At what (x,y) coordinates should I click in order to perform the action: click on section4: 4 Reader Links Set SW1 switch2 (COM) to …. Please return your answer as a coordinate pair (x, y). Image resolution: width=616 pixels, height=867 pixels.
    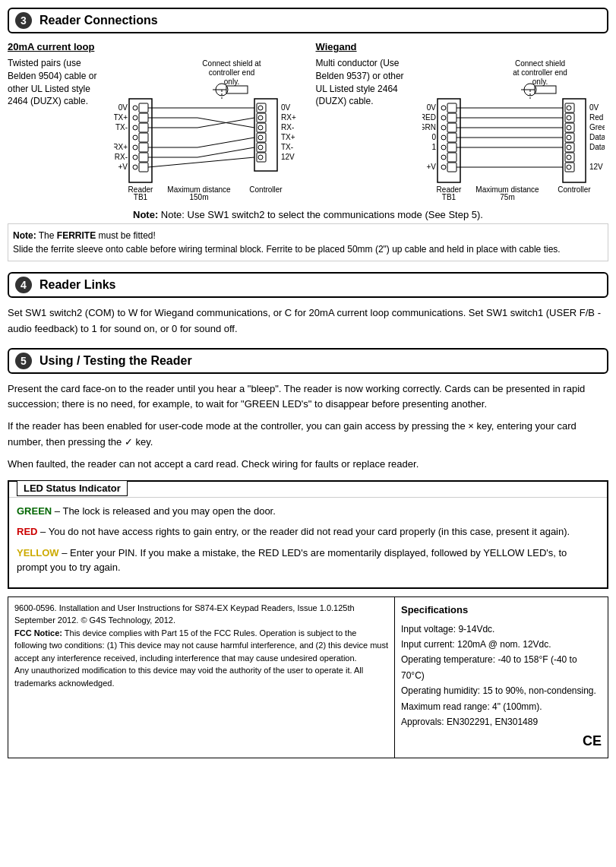
    Looking at the image, I should click on (308, 305).